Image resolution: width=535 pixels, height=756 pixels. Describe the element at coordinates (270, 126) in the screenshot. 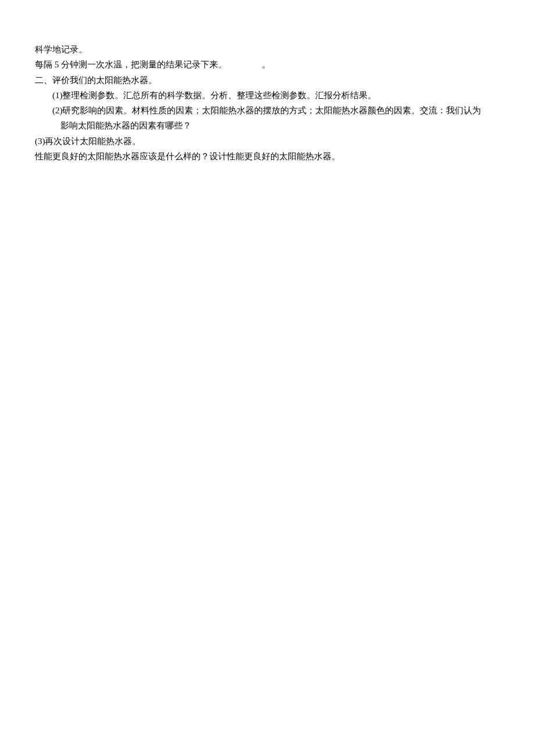

I see `list-item-continuation: 影响太阳能热水器的因素有哪些？` at that location.